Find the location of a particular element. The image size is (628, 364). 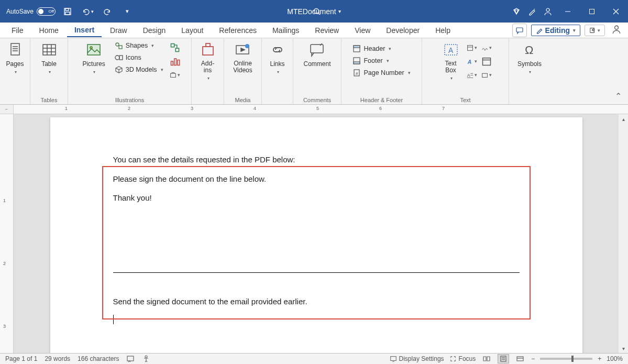

search-icon is located at coordinates (317, 12).